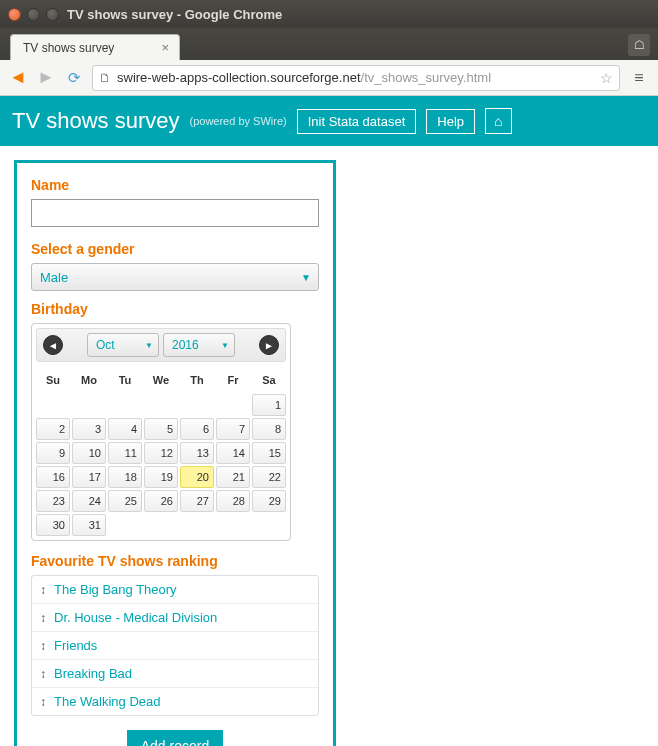  What do you see at coordinates (498, 121) in the screenshot?
I see `home-icon: ⌂` at bounding box center [498, 121].